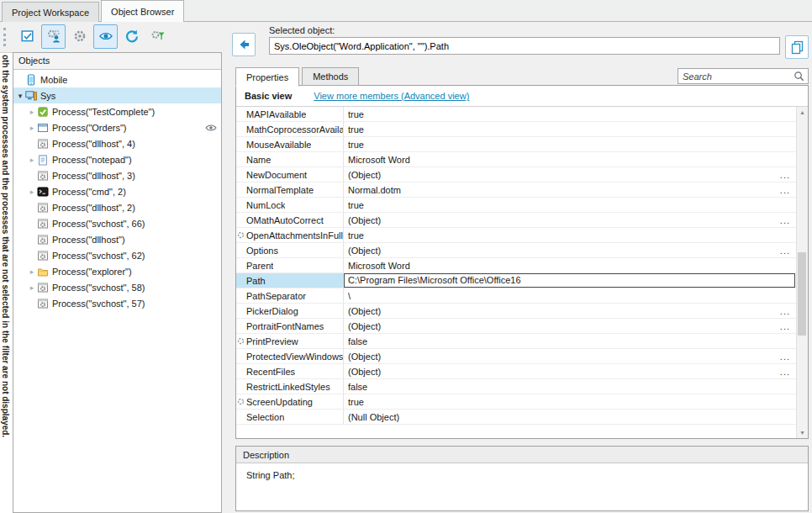 Image resolution: width=812 pixels, height=513 pixels. I want to click on tree-item: ▸ Process("cmd", 2), so click(118, 192).